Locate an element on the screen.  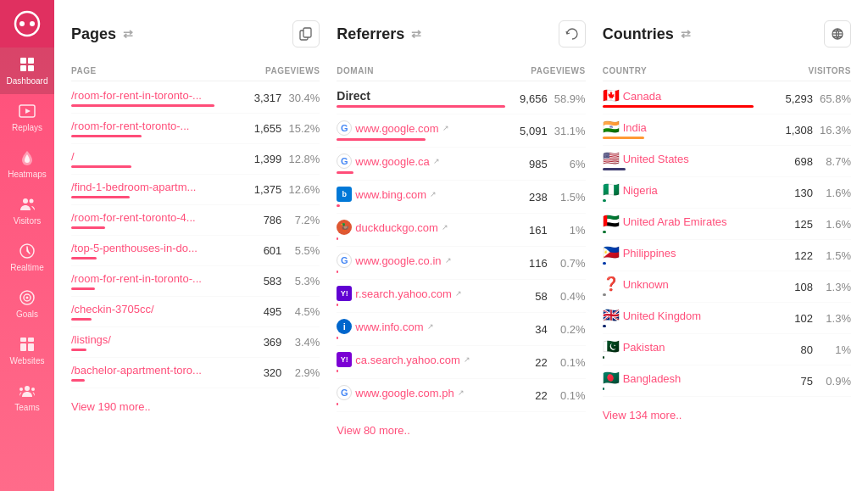
table-row: 🦆 duckduckgo.com ↗ 161 1% is located at coordinates (461, 231).